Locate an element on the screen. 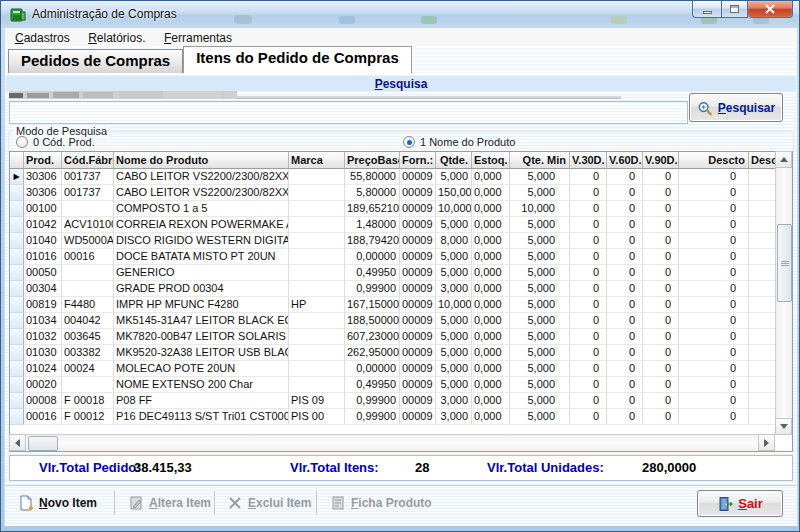  document-icon is located at coordinates (338, 503).